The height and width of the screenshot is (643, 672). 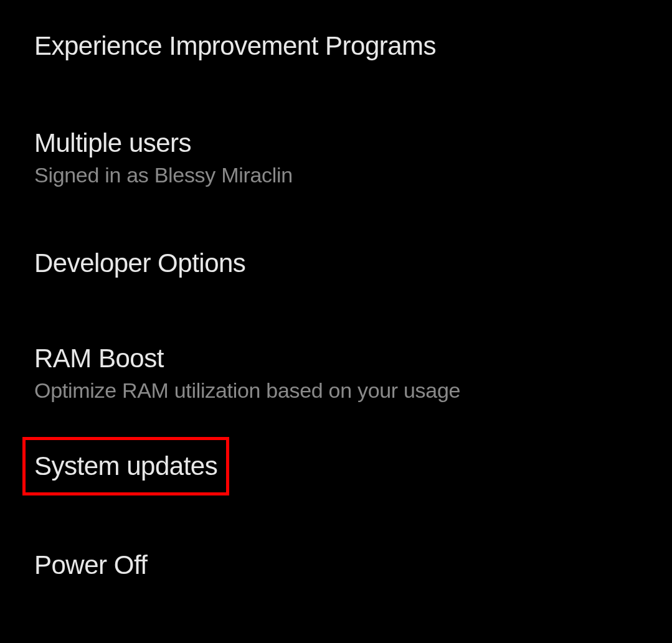 I want to click on settings-item-title: System updates, so click(x=126, y=466).